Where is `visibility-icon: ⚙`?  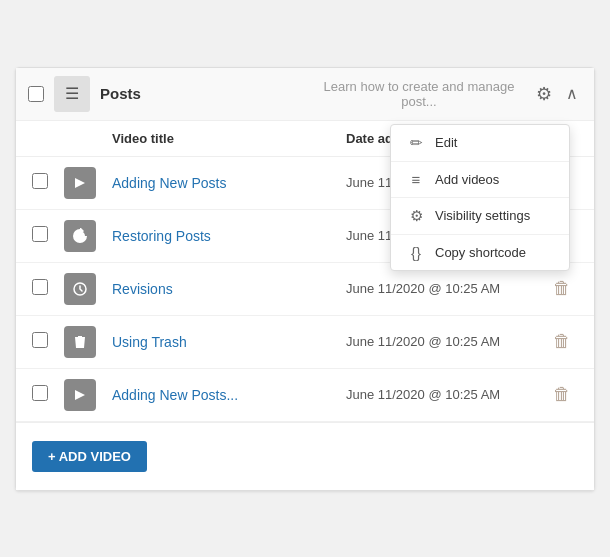 visibility-icon: ⚙ is located at coordinates (416, 216).